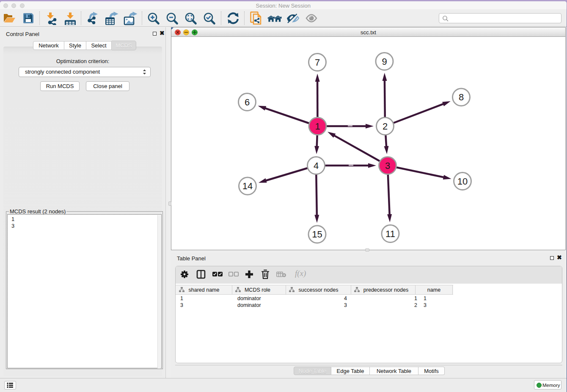 This screenshot has width=567, height=392. What do you see at coordinates (316, 166) in the screenshot?
I see `svg-text: 4` at bounding box center [316, 166].